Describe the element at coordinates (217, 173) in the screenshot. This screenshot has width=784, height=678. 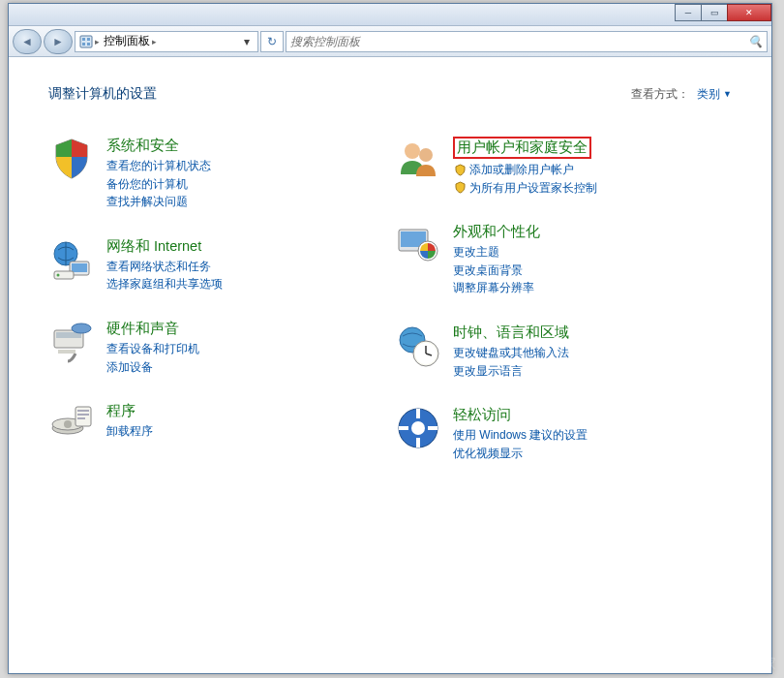
I see `category-system-security: 系统和安全 查看您的计算机状态 备份您的计算机 查找并解决问题` at that location.